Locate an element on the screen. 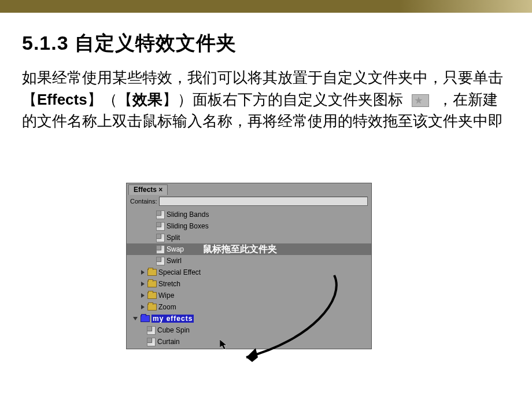 Image resolution: width=532 pixels, height=399 pixels. item-label: Swirl is located at coordinates (174, 261).